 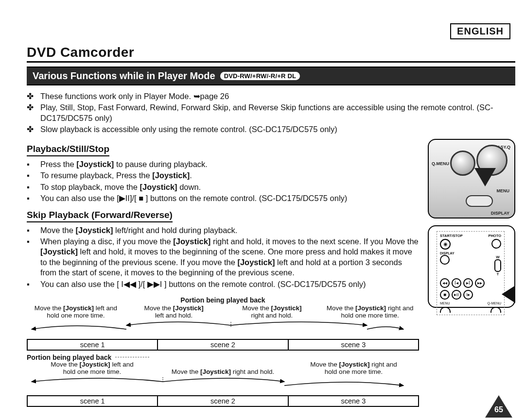 I want to click on qmenu-label: Q.MENU, so click(x=440, y=164).